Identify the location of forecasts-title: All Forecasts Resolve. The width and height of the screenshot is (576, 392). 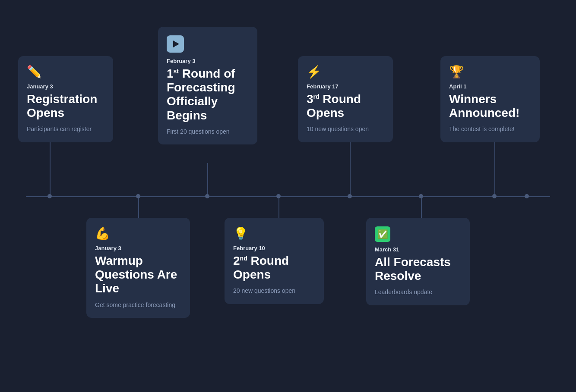
(418, 269).